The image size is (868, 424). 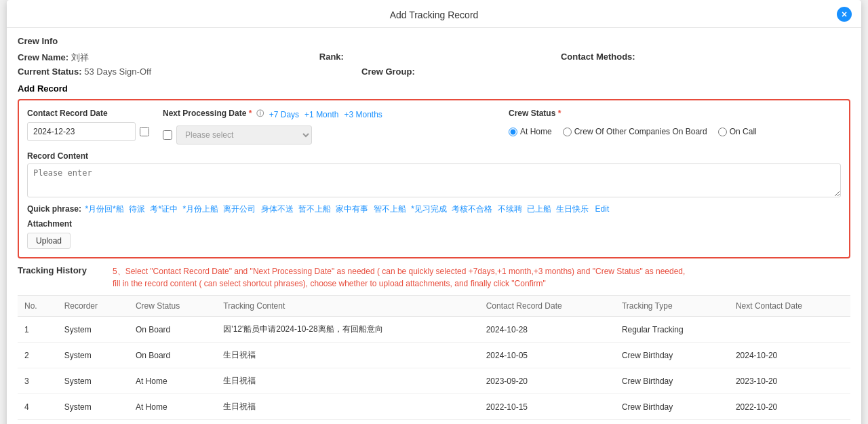 I want to click on table-row: 4 System At Home 生日祝福 2022-10-15 Crew Bi…, so click(x=434, y=407).